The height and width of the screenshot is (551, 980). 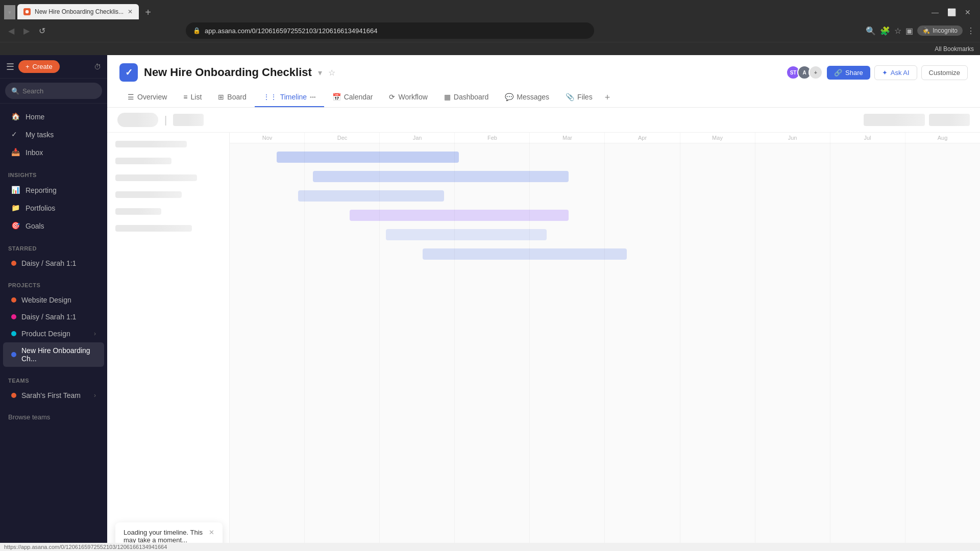 What do you see at coordinates (54, 300) in the screenshot?
I see `sidebar-item-website-design: Website Design` at bounding box center [54, 300].